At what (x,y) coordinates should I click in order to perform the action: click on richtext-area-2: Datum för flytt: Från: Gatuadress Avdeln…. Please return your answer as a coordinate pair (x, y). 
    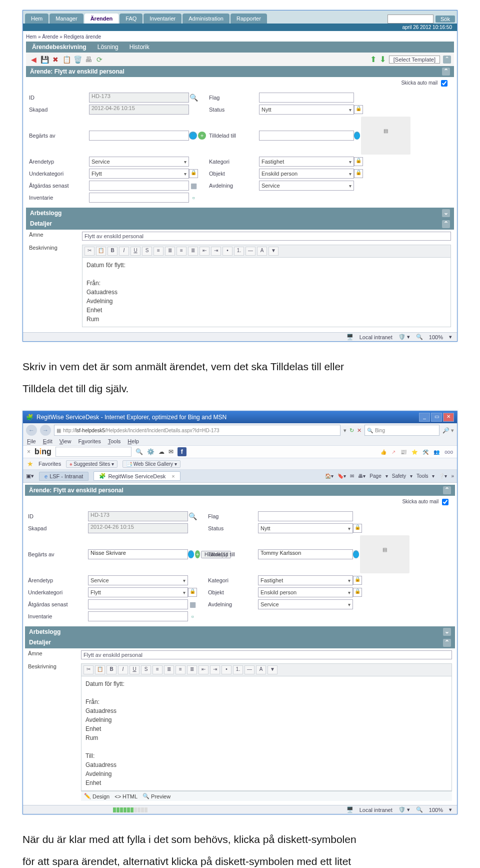
    Looking at the image, I should click on (266, 733).